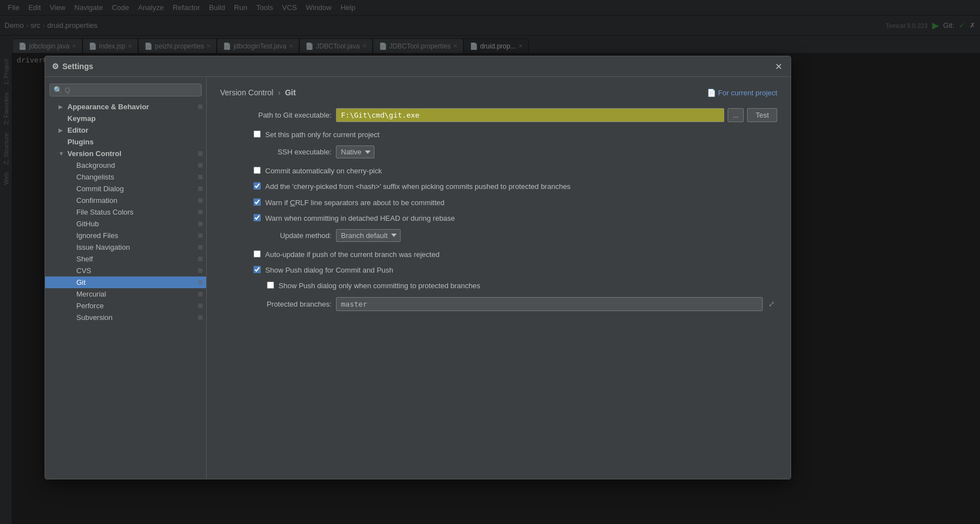 This screenshot has height=524, width=980. Describe the element at coordinates (58, 90) in the screenshot. I see `search-icon: 🔍` at that location.